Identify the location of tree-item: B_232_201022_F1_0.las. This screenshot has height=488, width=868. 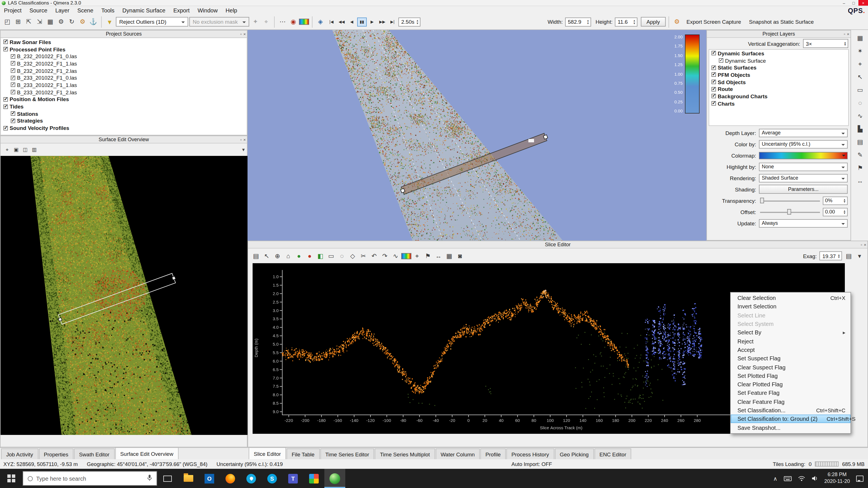
(124, 57).